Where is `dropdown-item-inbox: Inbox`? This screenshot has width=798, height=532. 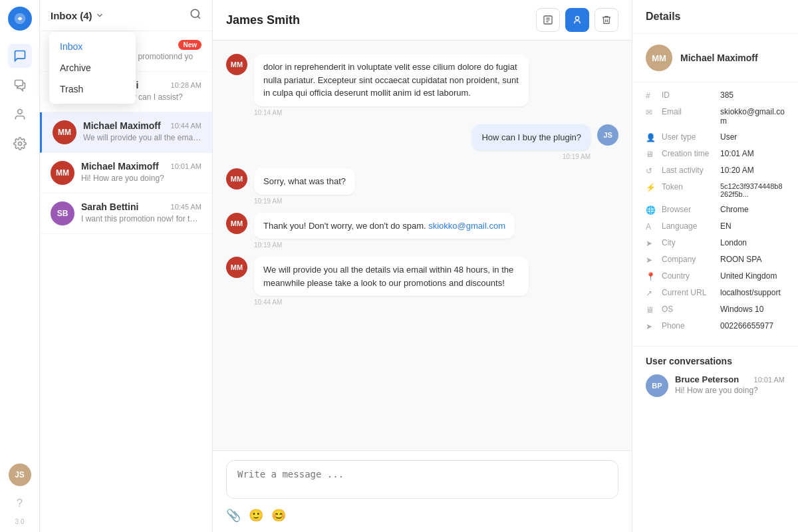
dropdown-item-inbox: Inbox is located at coordinates (92, 47).